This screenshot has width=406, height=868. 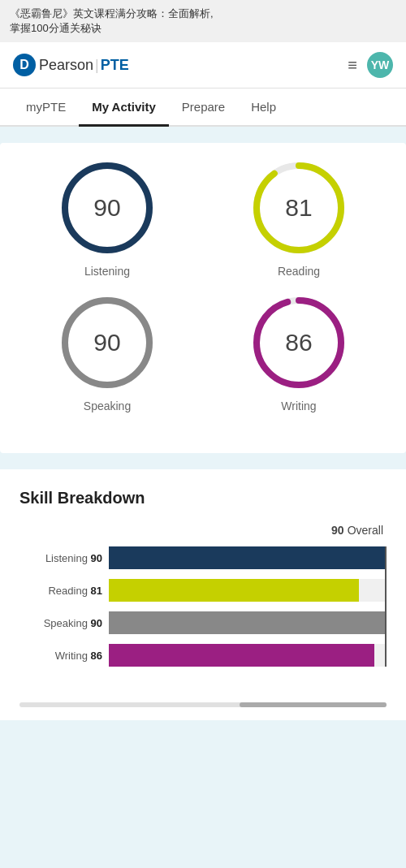 What do you see at coordinates (263, 107) in the screenshot?
I see `nav-item-help: Help` at bounding box center [263, 107].